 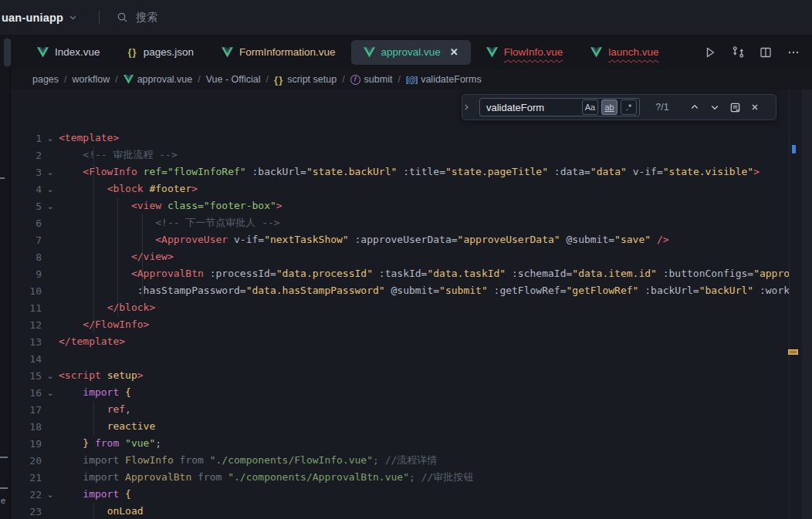 What do you see at coordinates (306, 80) in the screenshot?
I see `breadcrumb-item-script-setup: {}script setup` at bounding box center [306, 80].